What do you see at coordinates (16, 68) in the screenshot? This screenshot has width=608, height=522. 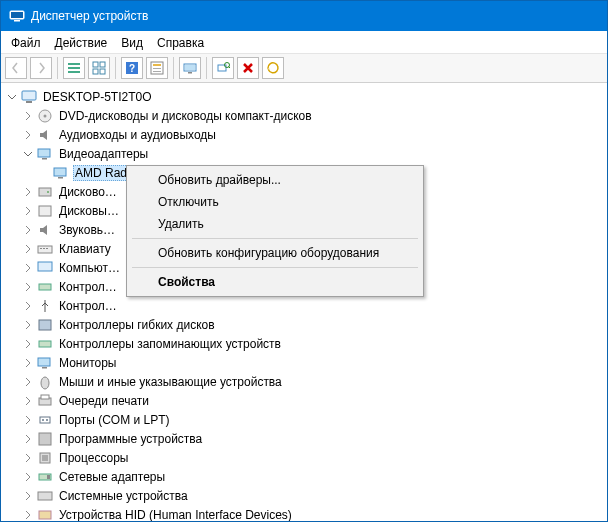 I see `toolbar-back-button` at bounding box center [16, 68].